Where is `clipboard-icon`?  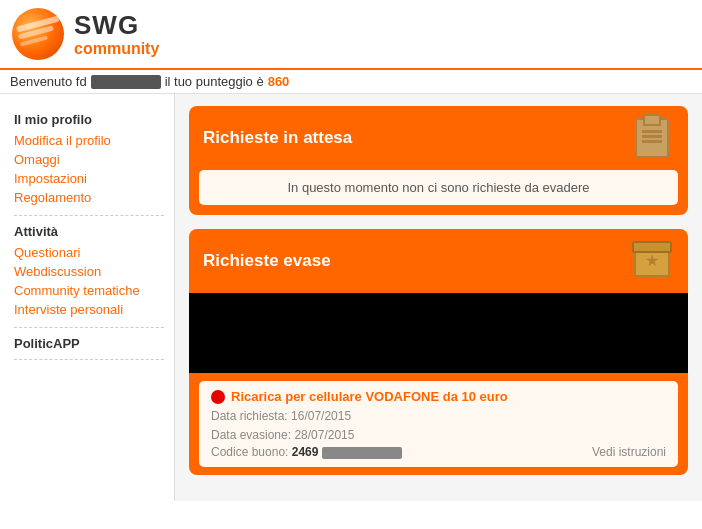 clipboard-icon is located at coordinates (652, 138).